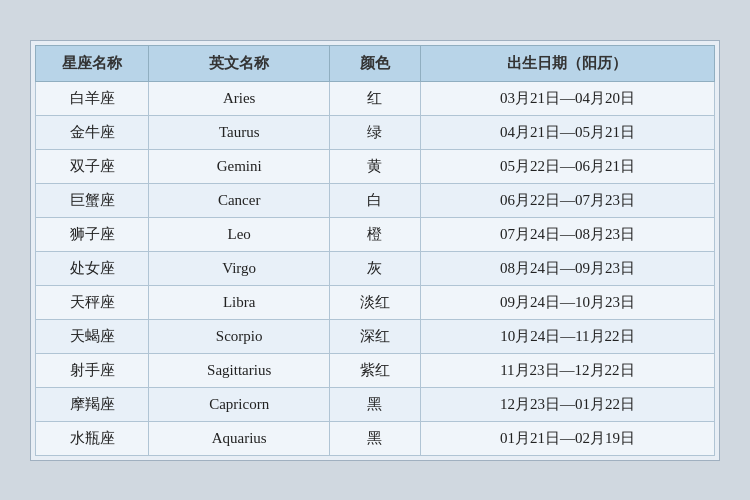  Describe the element at coordinates (376, 166) in the screenshot. I see `cell-color: 黄` at that location.